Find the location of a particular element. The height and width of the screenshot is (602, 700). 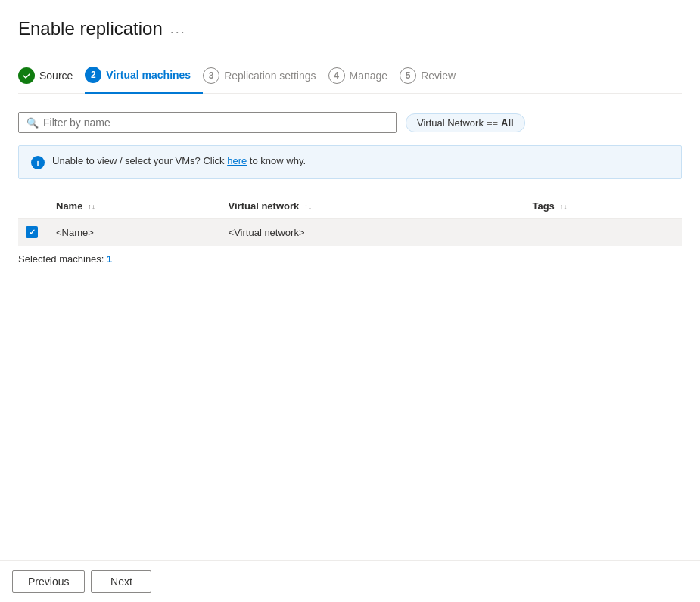

filter-pill: Virtual Network == All is located at coordinates (465, 123).